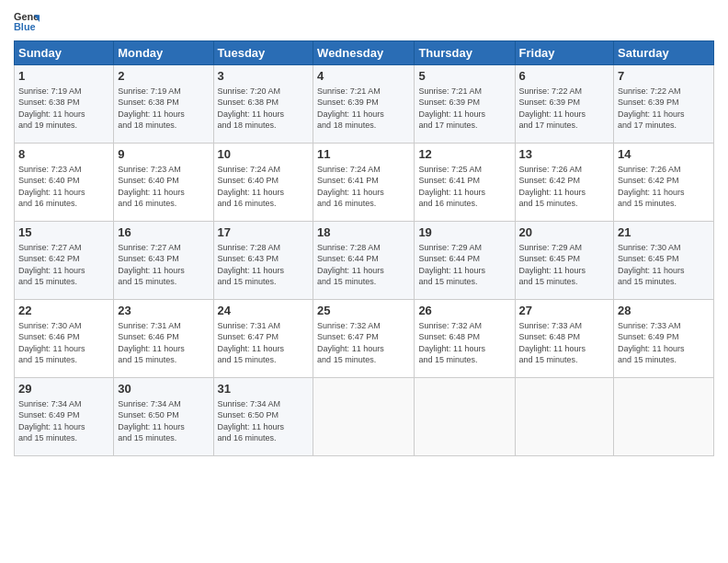 The height and width of the screenshot is (563, 728). What do you see at coordinates (564, 265) in the screenshot?
I see `day-info: Sunrise: 7:29 AM Sunset: 6:45 PM Dayligh…` at bounding box center [564, 265].